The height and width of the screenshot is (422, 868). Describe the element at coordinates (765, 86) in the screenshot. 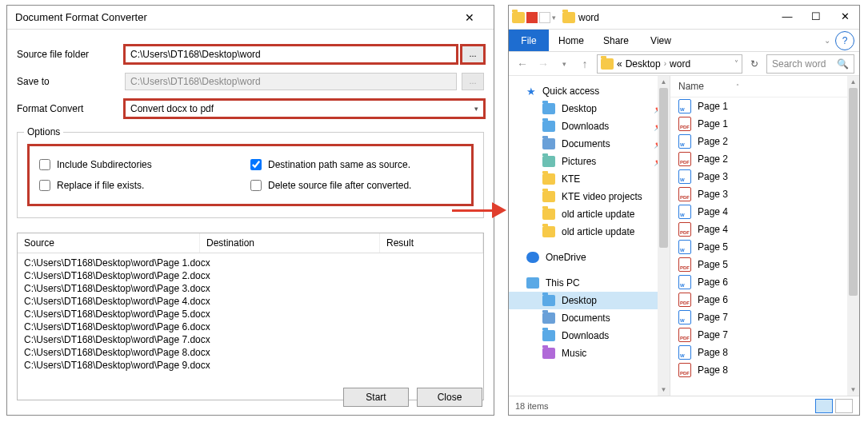

I see `column-name-header: Name˄` at that location.